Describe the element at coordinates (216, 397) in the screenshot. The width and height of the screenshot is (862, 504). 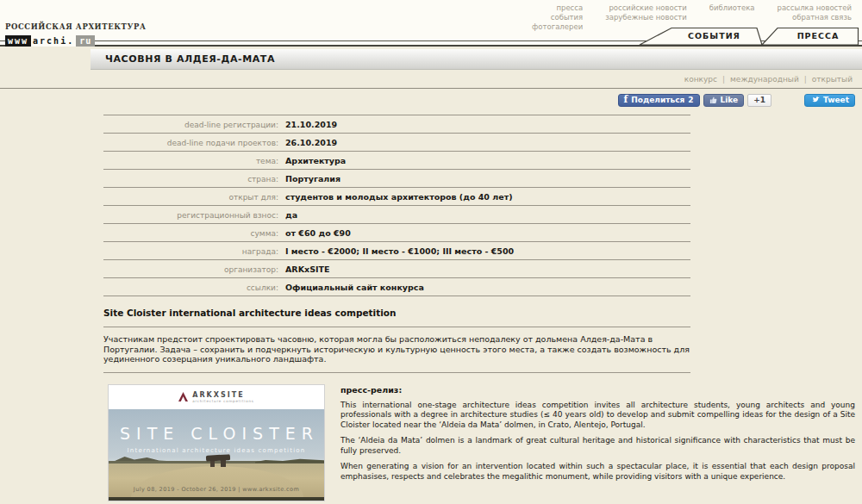
I see `poster-header-band: ARKXSITE architecture competitions` at that location.